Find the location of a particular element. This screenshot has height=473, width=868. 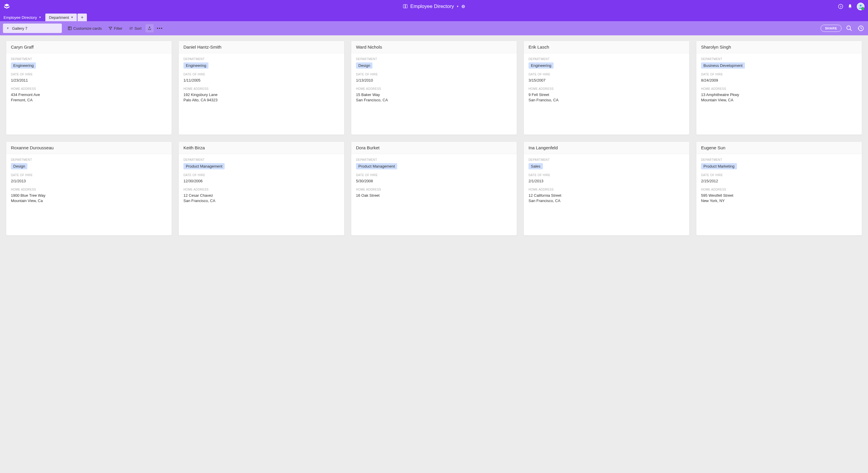

card-title: Dora Burket is located at coordinates (434, 148).